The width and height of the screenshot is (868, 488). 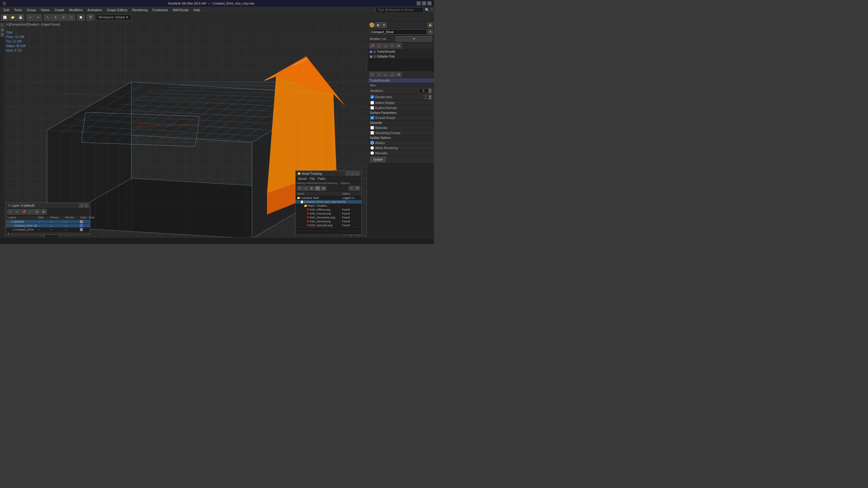 I want to click on modifier-list-dropdown: ▼, so click(x=414, y=39).